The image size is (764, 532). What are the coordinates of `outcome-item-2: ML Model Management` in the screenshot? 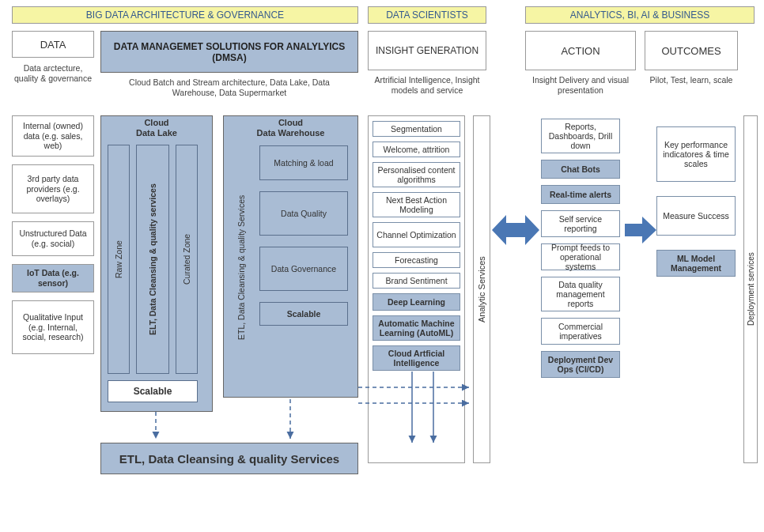 It's located at (696, 263).